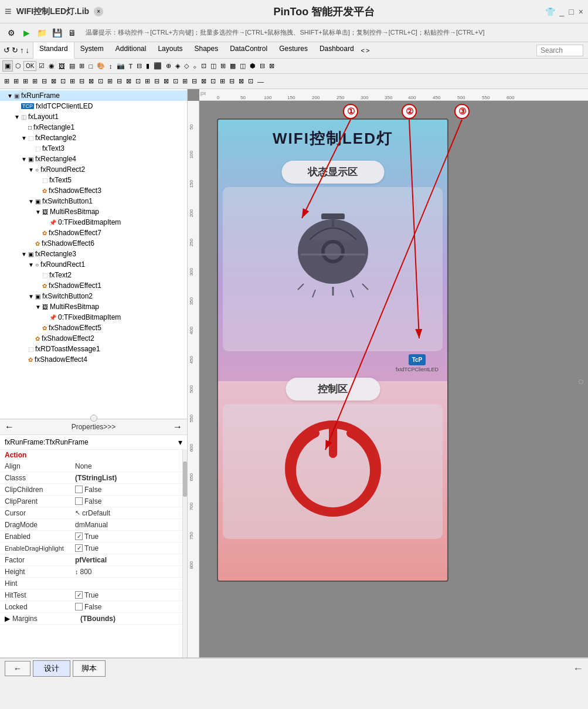 This screenshot has height=709, width=588. What do you see at coordinates (243, 66) in the screenshot?
I see `icon-more10: ◫` at bounding box center [243, 66].